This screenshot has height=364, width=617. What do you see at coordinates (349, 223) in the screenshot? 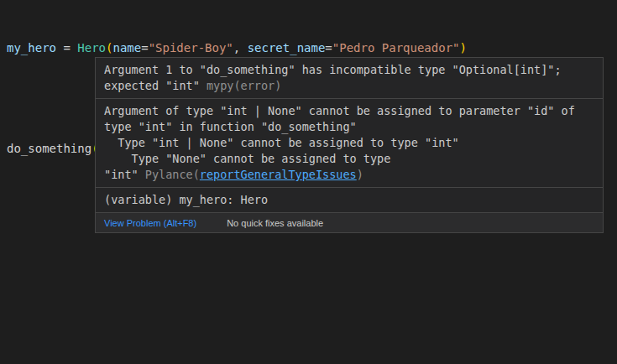
I see `hover-status-bar: View Problem (Alt+F8) No quick fixes ava…` at bounding box center [349, 223].